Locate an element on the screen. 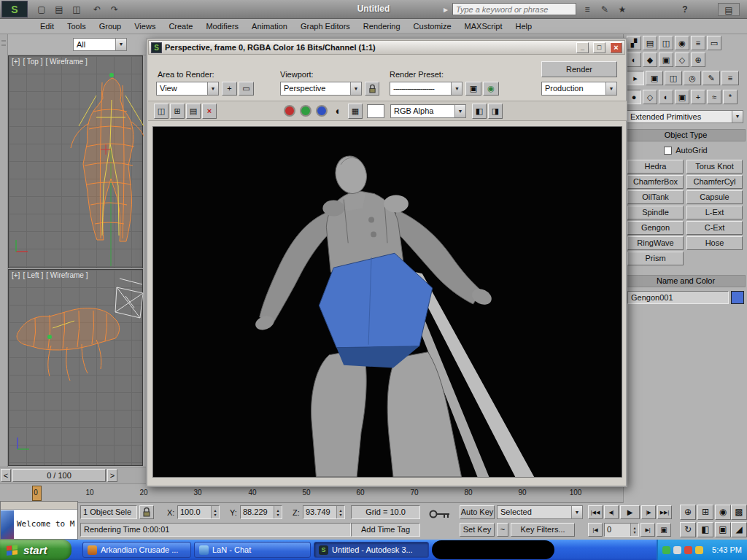 Image resolution: width=747 pixels, height=560 pixels. object-type-button-gengon: Gengon is located at coordinates (655, 228).